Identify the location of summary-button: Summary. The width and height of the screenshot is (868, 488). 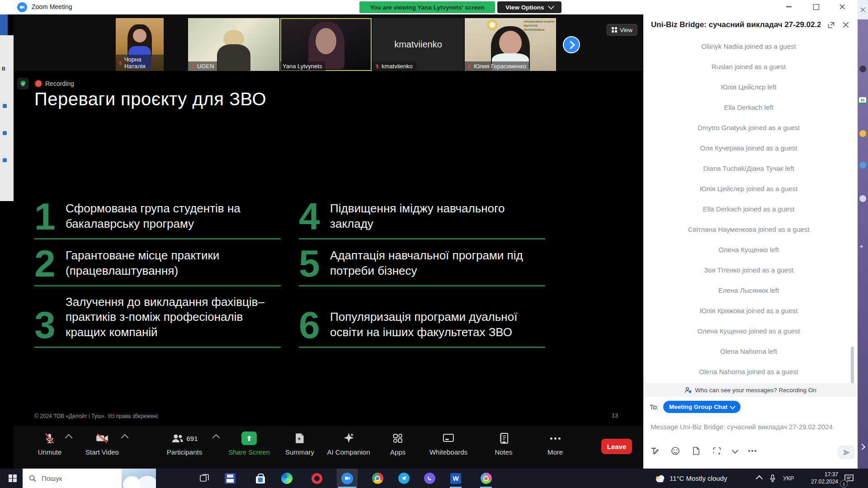
(300, 444).